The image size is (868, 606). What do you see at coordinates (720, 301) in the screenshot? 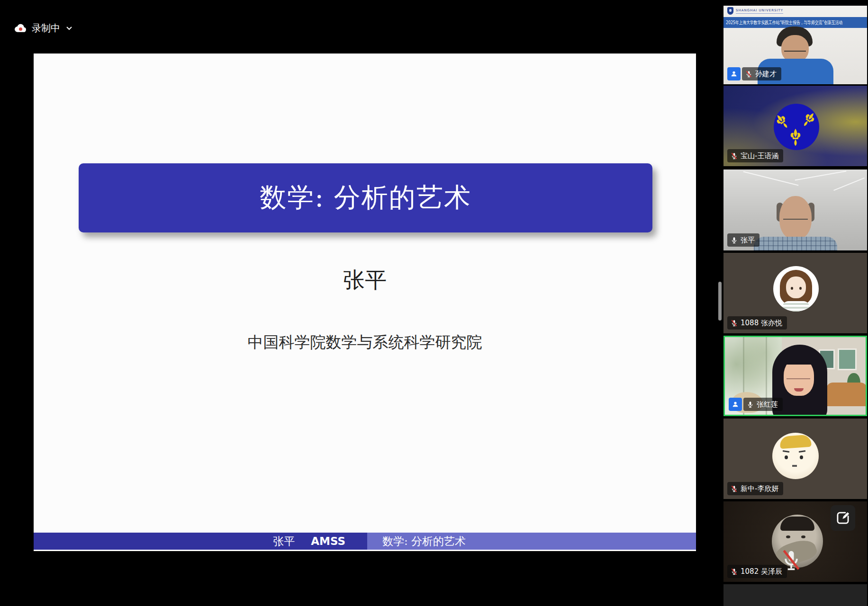
I see `sidebar-scrollbar` at bounding box center [720, 301].